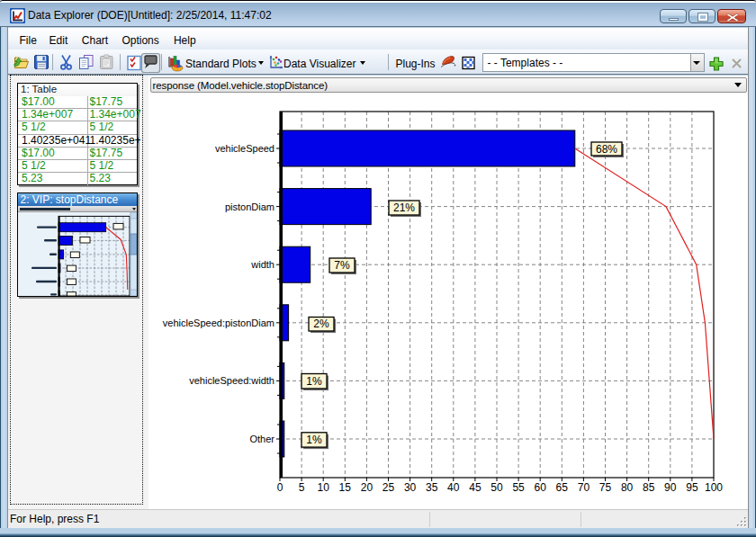 The width and height of the screenshot is (756, 537). I want to click on svg-text: 60, so click(541, 488).